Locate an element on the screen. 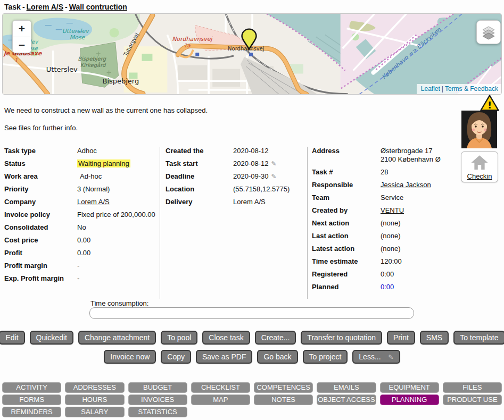 This screenshot has height=420, width=504. close-task-button: Close task is located at coordinates (226, 338).